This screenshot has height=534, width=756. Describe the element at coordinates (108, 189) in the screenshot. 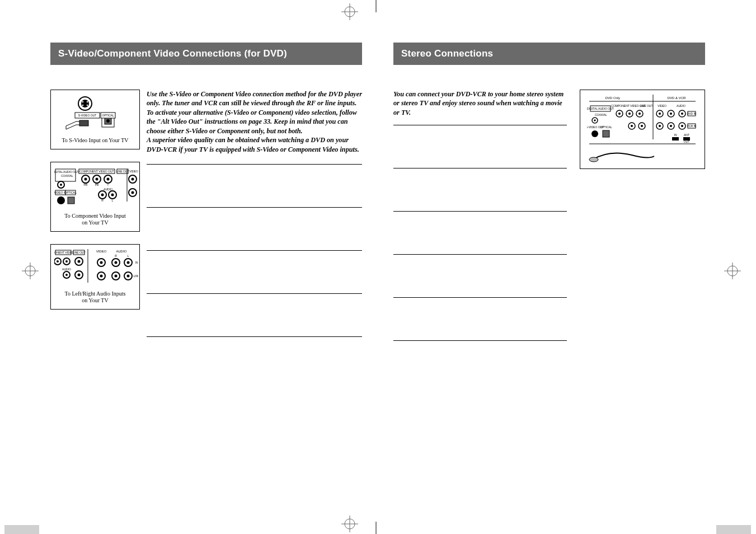

I see `label-audio: AUDIO` at that location.